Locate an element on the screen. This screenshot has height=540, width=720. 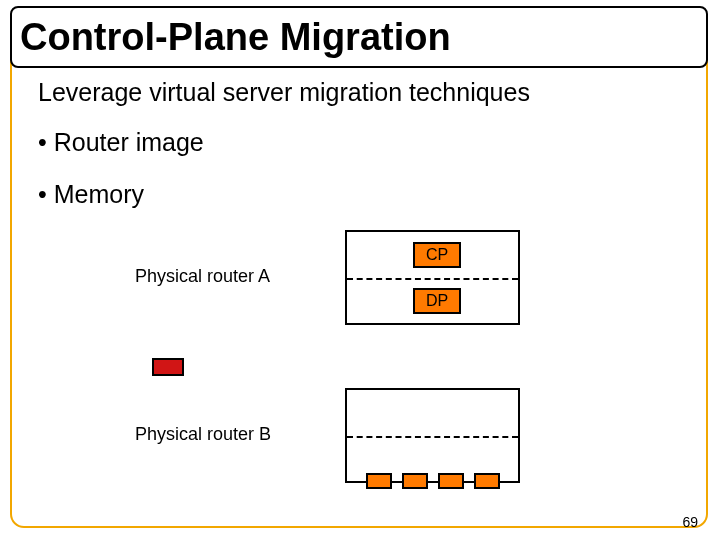
router-a-label: Physical router A is located at coordinates (202, 276).